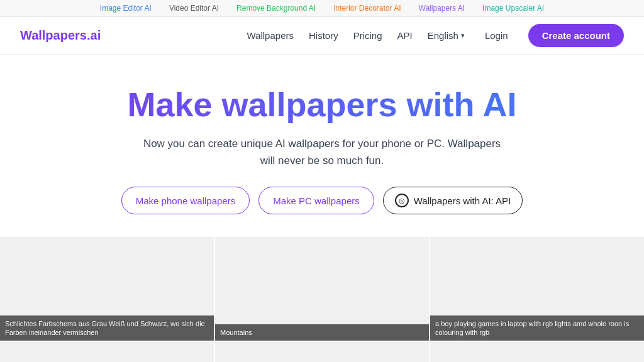 This screenshot has width=644, height=362. What do you see at coordinates (194, 8) in the screenshot?
I see `topbar-link-video-editor: Video Editor AI` at bounding box center [194, 8].